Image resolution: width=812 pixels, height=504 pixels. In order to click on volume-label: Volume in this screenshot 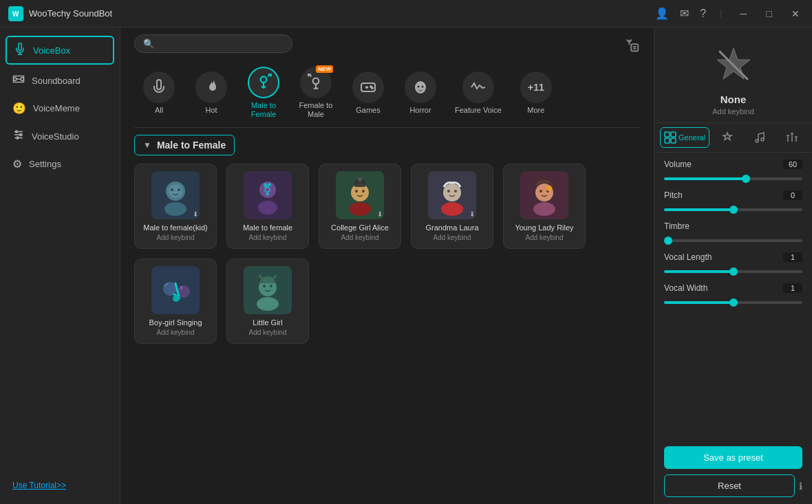, I will do `click(678, 164)`.